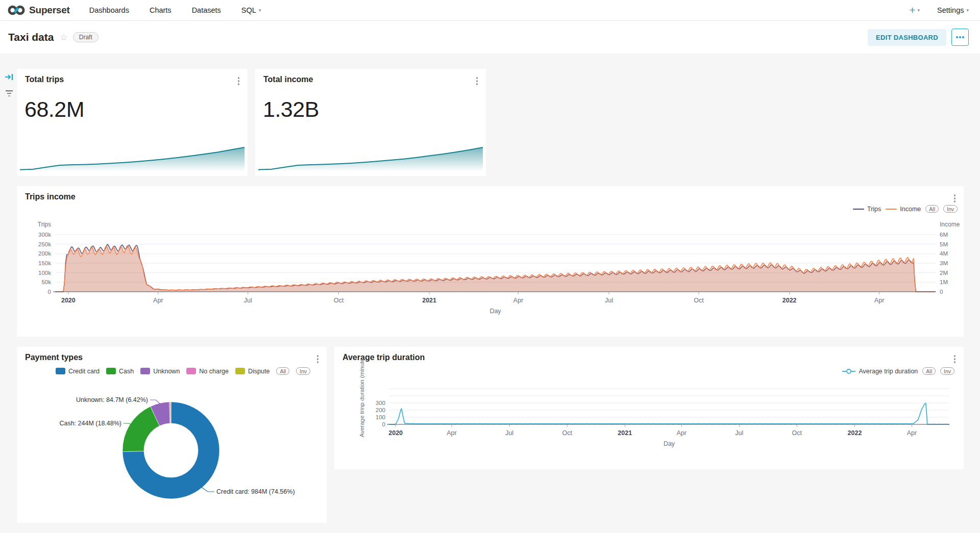 The height and width of the screenshot is (533, 980). I want to click on svg-text: 6M, so click(944, 235).